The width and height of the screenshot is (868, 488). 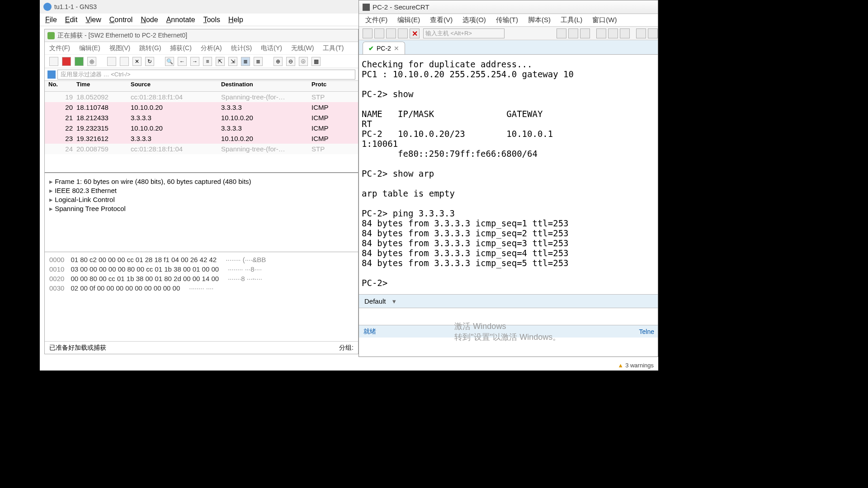 I want to click on resize-columns-icon: ▦, so click(x=316, y=61).